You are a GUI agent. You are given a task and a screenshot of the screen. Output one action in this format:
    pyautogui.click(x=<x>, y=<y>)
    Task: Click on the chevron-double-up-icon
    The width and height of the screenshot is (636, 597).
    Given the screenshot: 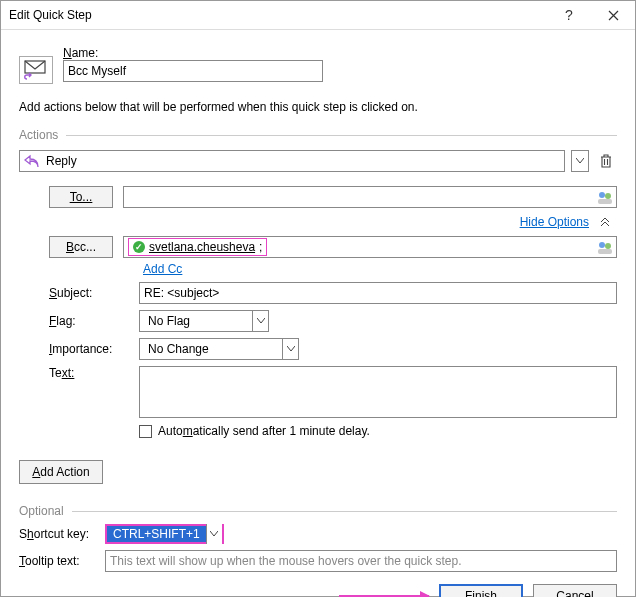 What is the action you would take?
    pyautogui.click(x=605, y=222)
    